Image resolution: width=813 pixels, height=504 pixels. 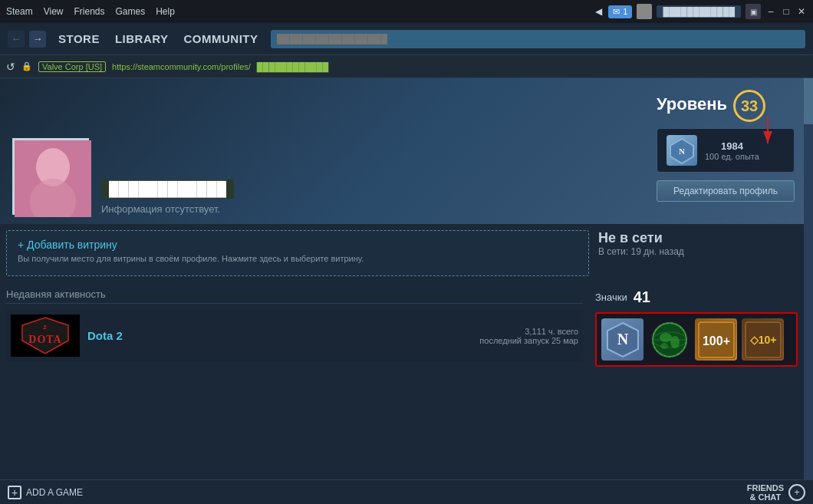 What do you see at coordinates (726, 146) in the screenshot?
I see `profile-right-panel: Уровень 33 N` at bounding box center [726, 146].